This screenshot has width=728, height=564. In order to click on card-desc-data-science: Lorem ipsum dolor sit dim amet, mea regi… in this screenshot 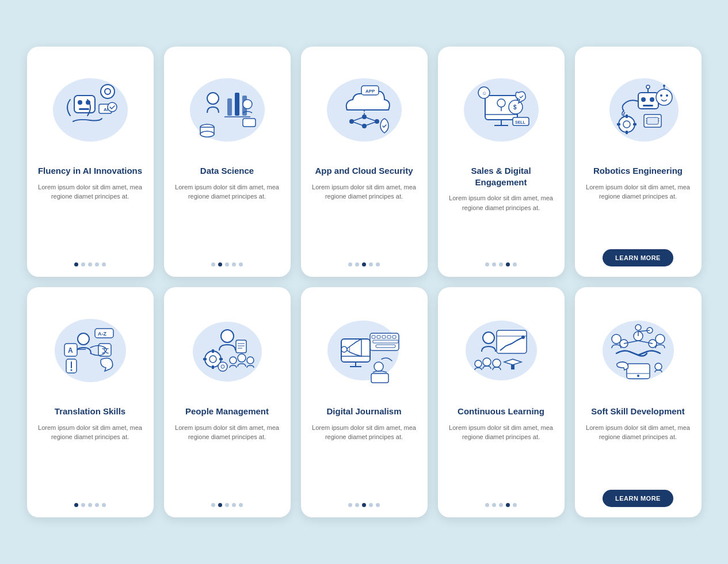, I will do `click(227, 219)`.